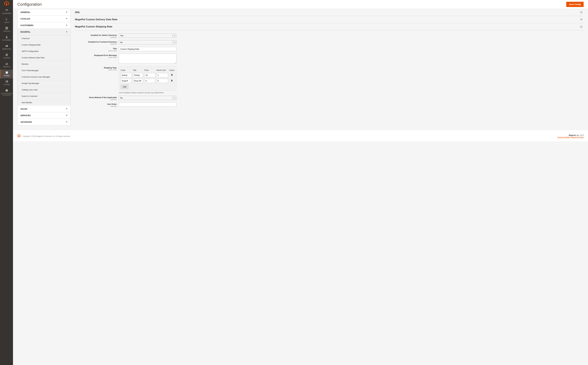 The image size is (588, 365). I want to click on label-shipping-type: Shipping Type[store view], so click(97, 69).